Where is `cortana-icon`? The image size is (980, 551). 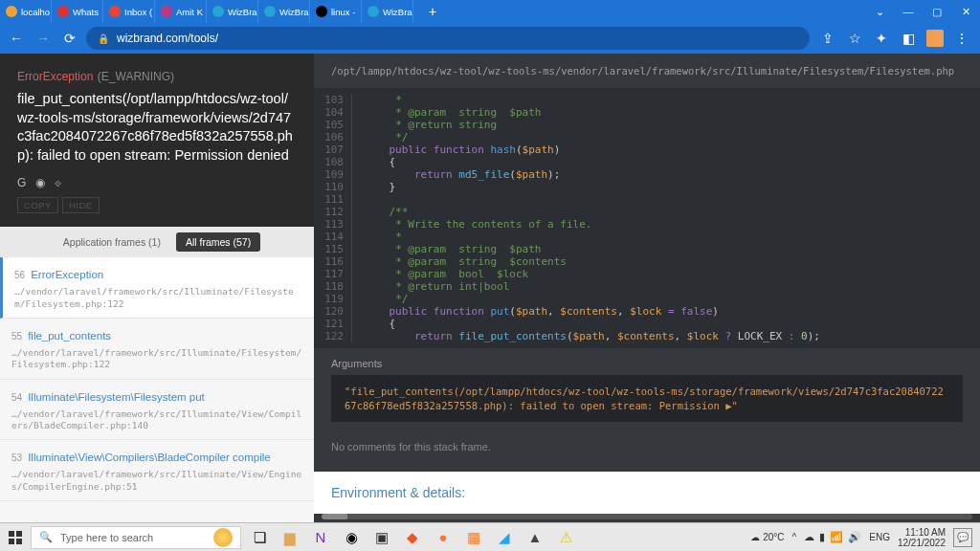 cortana-icon is located at coordinates (223, 538).